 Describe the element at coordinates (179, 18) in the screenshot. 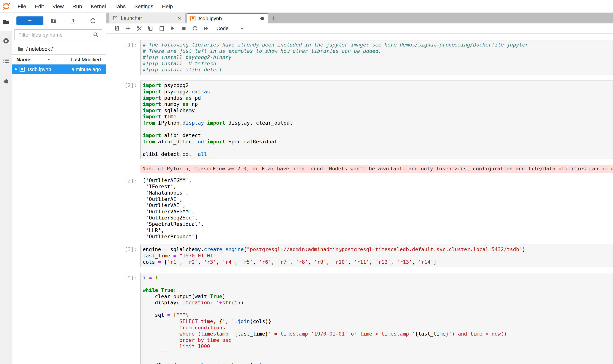

I see `close-icon: ×` at that location.